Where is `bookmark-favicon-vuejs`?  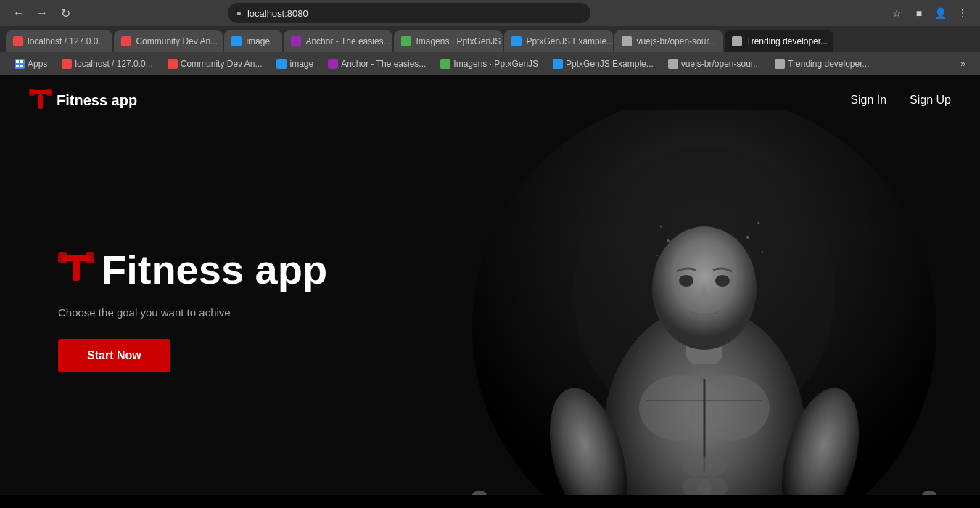
bookmark-favicon-vuejs is located at coordinates (673, 64).